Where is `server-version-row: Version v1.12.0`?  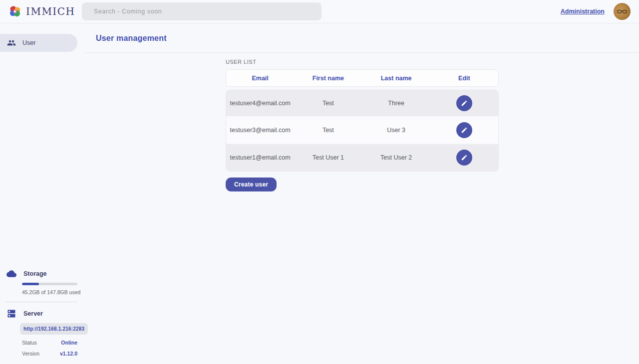
server-version-row: Version v1.12.0 is located at coordinates (50, 354).